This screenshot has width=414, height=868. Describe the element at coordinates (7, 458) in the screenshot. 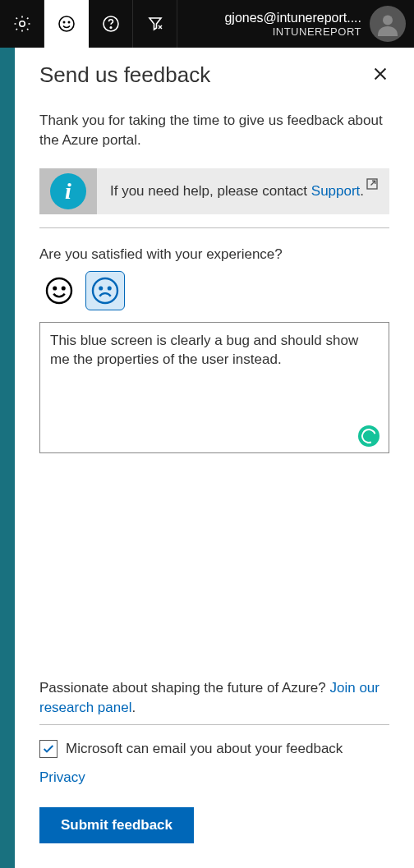

I see `left-rail` at that location.